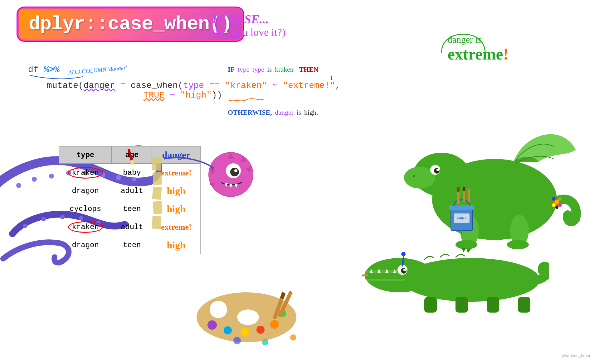 This screenshot has width=599, height=364. Describe the element at coordinates (193, 85) in the screenshot. I see `code-text-mutate: mutate(danger = case_when(type == "krake…` at that location.